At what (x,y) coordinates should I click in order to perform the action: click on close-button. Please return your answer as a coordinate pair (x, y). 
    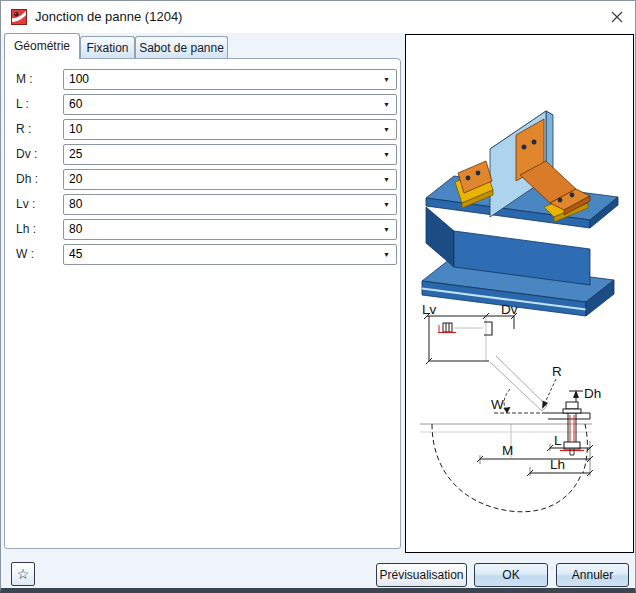
    Looking at the image, I should click on (617, 17).